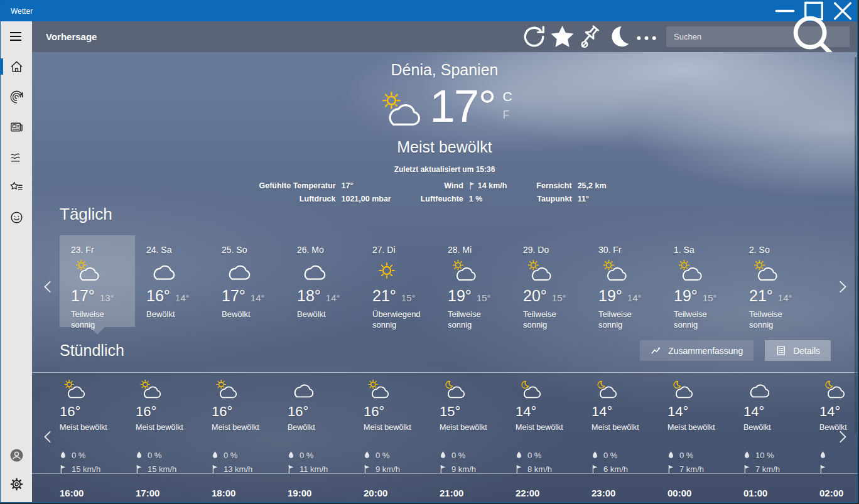 The image size is (859, 504). Describe the element at coordinates (16, 97) in the screenshot. I see `sidebar-item-maps` at that location.